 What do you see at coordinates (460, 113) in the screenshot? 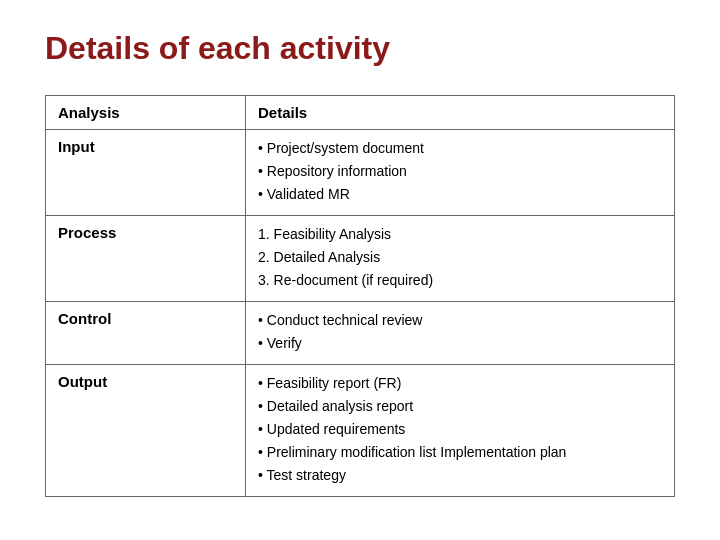
I see `col-header-details: Details` at bounding box center [460, 113].